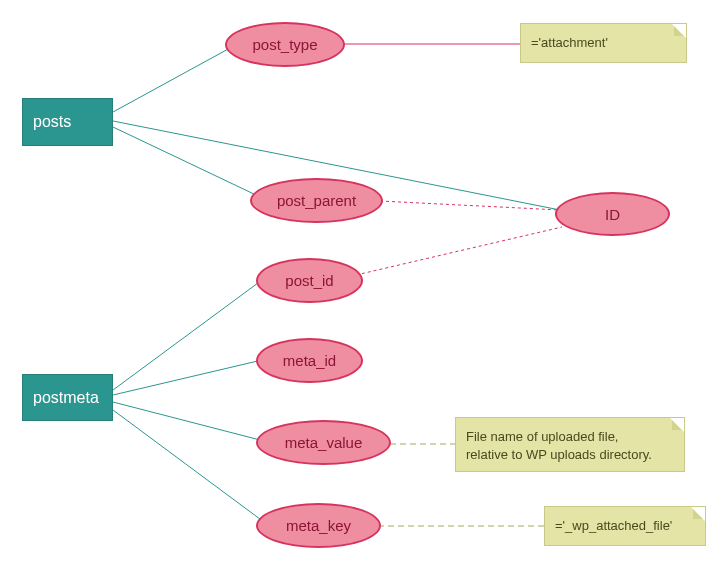 This screenshot has width=728, height=587. What do you see at coordinates (68, 398) in the screenshot?
I see `entity-postmeta: postmeta` at bounding box center [68, 398].